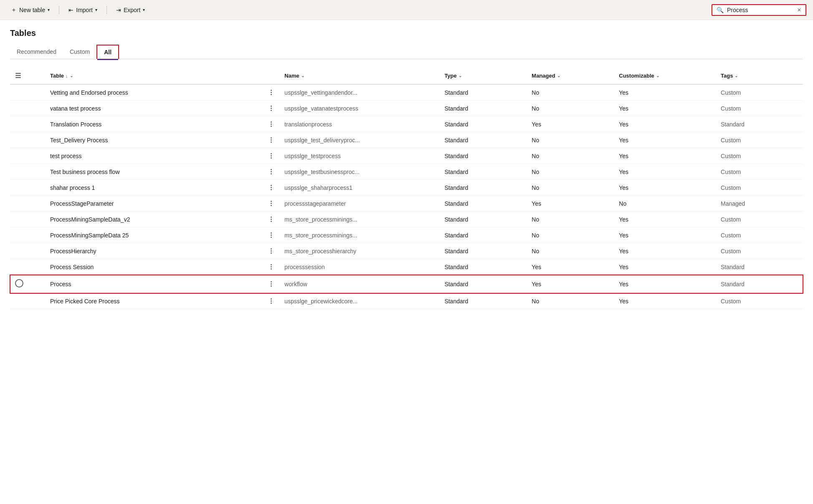 The height and width of the screenshot is (504, 813). Describe the element at coordinates (407, 301) in the screenshot. I see `table-row: Price Picked Core Processuspsslge_pricew…` at that location.